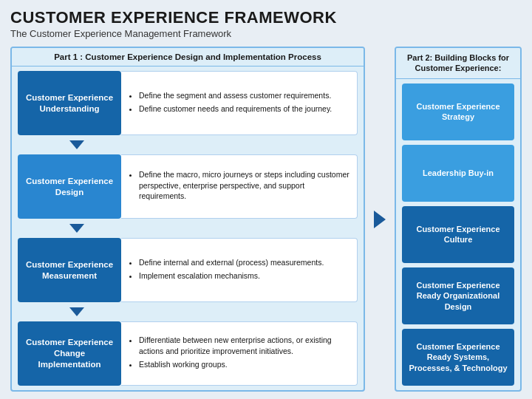 The width and height of the screenshot is (532, 399). What do you see at coordinates (244, 109) in the screenshot?
I see `bullet-item: Define customer needs and requirements o…` at bounding box center [244, 109].